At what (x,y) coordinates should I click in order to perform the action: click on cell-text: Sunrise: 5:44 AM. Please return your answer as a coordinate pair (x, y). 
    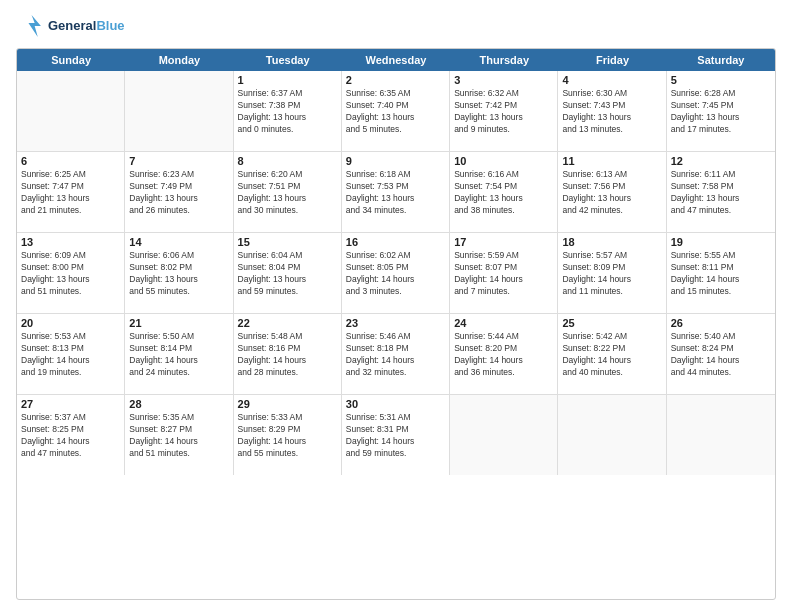
    Looking at the image, I should click on (504, 337).